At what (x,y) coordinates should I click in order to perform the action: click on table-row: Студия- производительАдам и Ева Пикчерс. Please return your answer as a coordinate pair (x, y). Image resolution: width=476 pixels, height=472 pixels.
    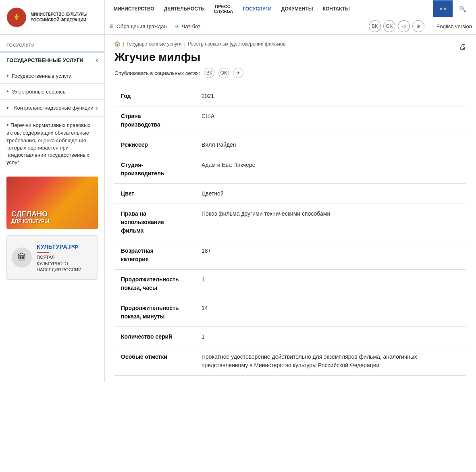
    Looking at the image, I should click on (290, 169).